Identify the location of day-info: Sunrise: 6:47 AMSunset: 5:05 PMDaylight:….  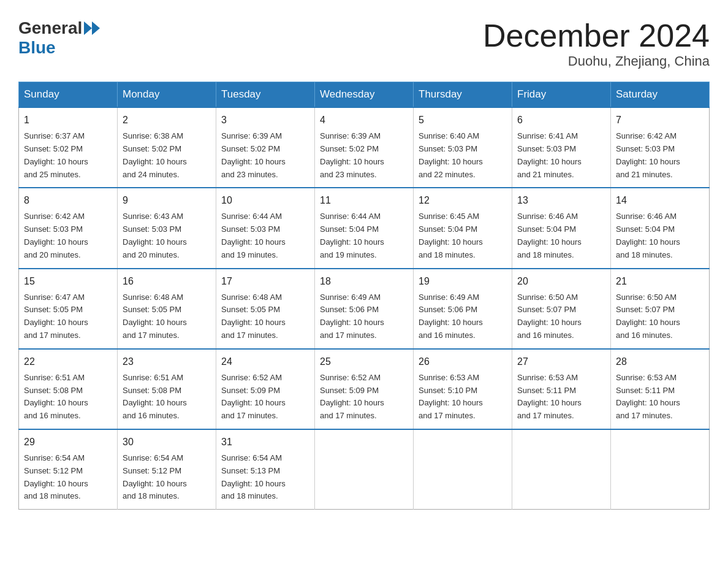
(68, 316).